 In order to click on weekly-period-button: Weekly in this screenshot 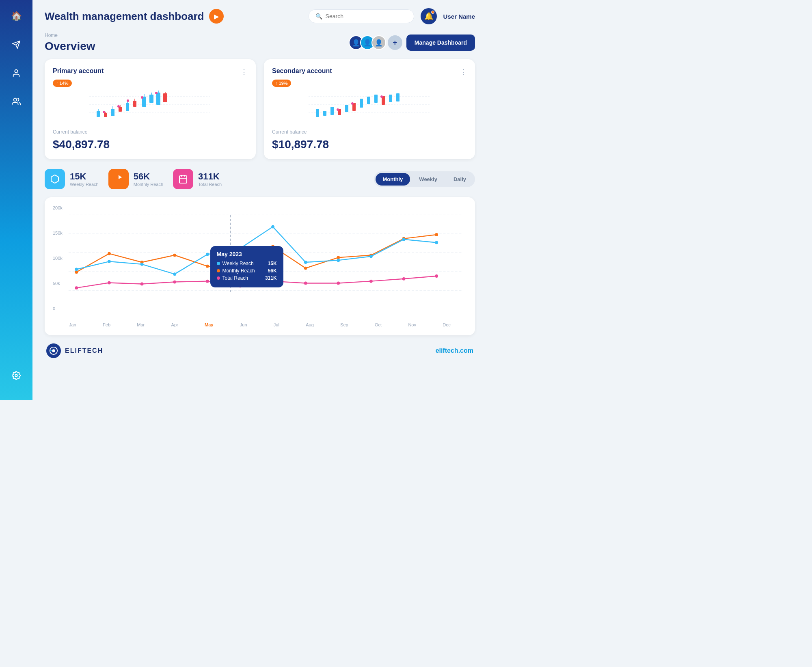, I will do `click(428, 179)`.